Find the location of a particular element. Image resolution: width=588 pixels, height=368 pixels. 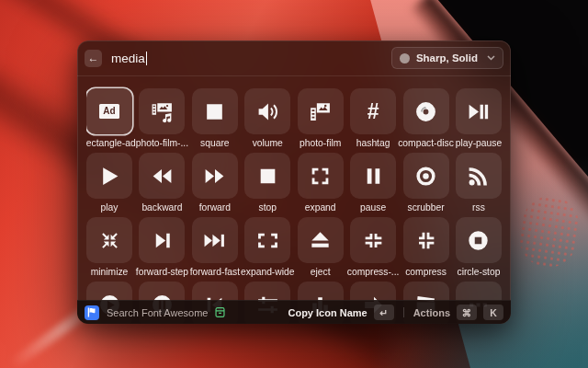

return-key: ↵ is located at coordinates (384, 313).